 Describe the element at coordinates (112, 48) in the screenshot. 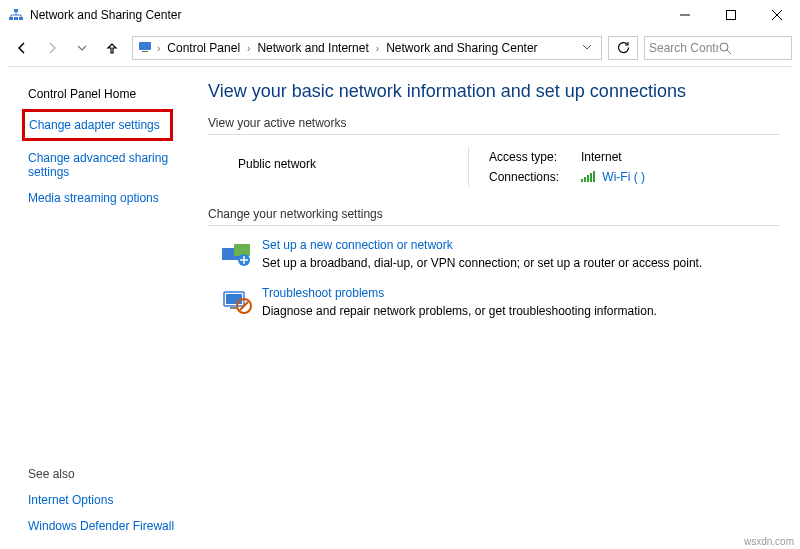

I see `up-button` at that location.